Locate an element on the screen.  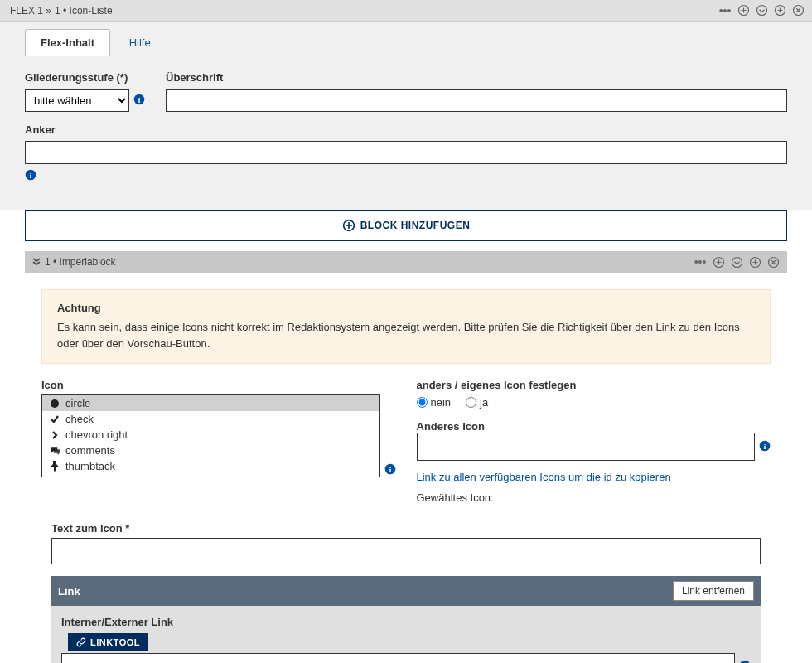
anker-input is located at coordinates (406, 152).